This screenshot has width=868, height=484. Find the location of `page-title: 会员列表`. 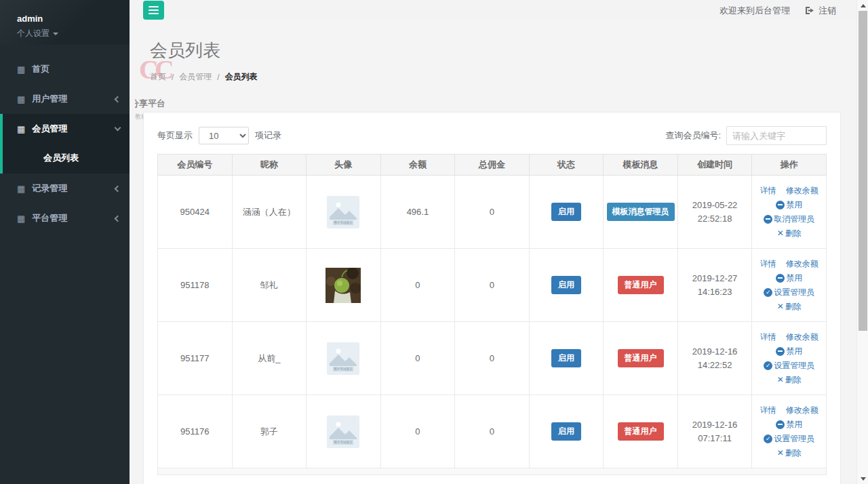

page-title: 会员列表 is located at coordinates (503, 50).